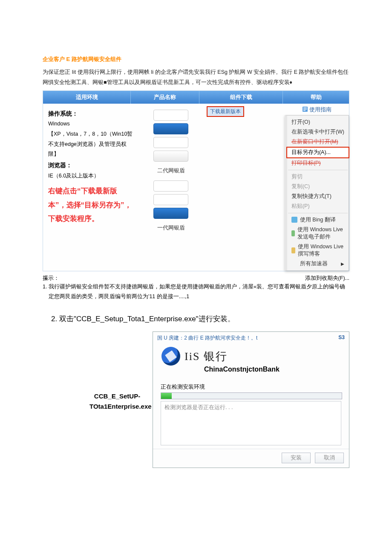  I want to click on usage-guide-link: 使用指南, so click(317, 111).